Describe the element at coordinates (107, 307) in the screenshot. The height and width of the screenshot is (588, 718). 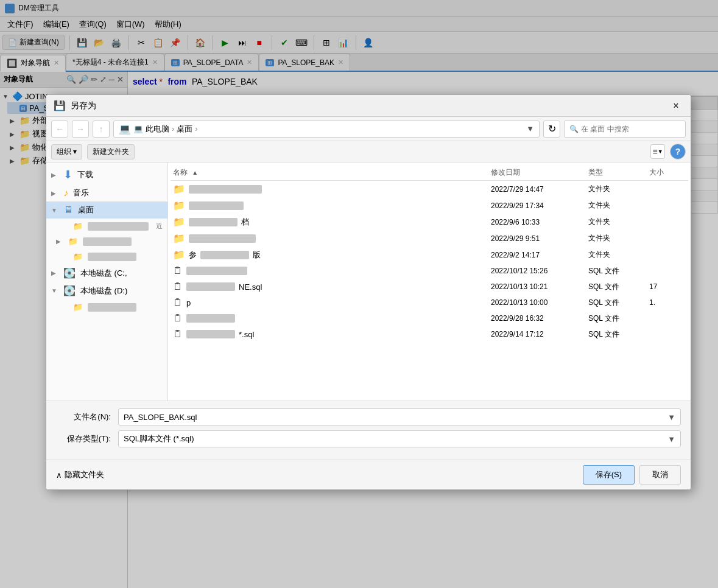
I see `sidebar-item-drive-d-sub: 📁` at that location.